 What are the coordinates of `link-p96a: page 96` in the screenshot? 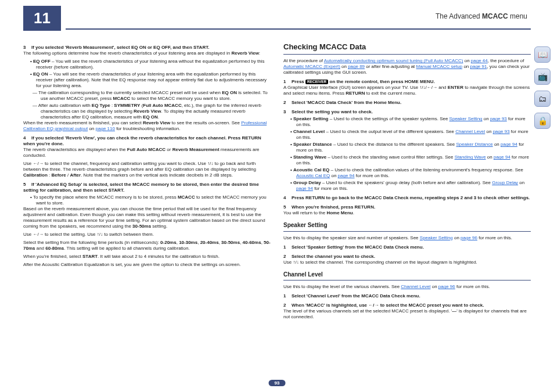 It's located at (469, 238).